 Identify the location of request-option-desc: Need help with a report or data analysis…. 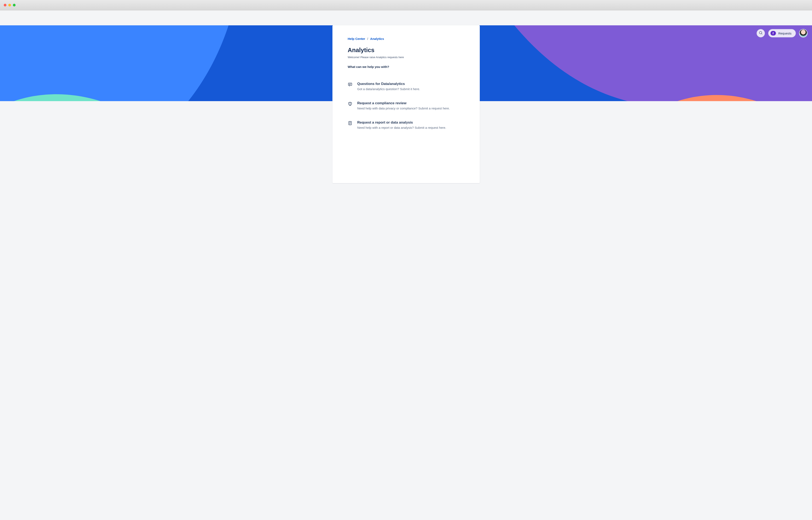
(402, 128).